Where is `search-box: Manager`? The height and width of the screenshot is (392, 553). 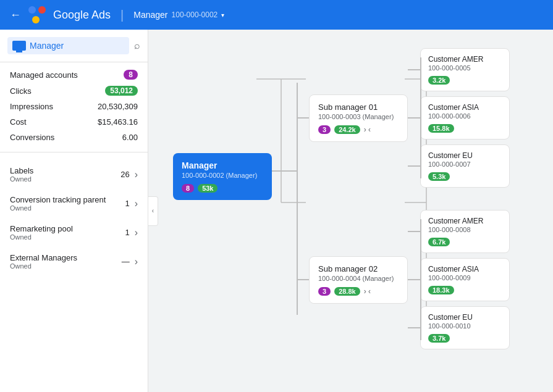
search-box: Manager is located at coordinates (68, 46).